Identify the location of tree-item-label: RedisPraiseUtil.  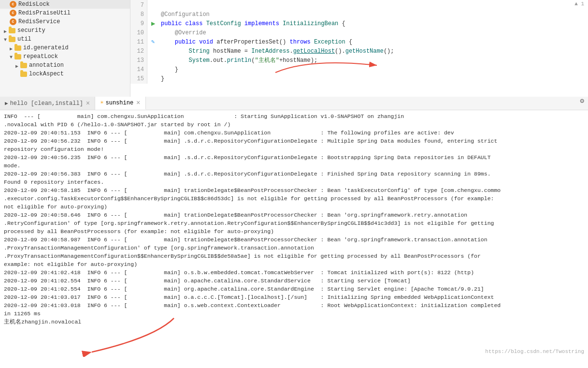
(44, 13).